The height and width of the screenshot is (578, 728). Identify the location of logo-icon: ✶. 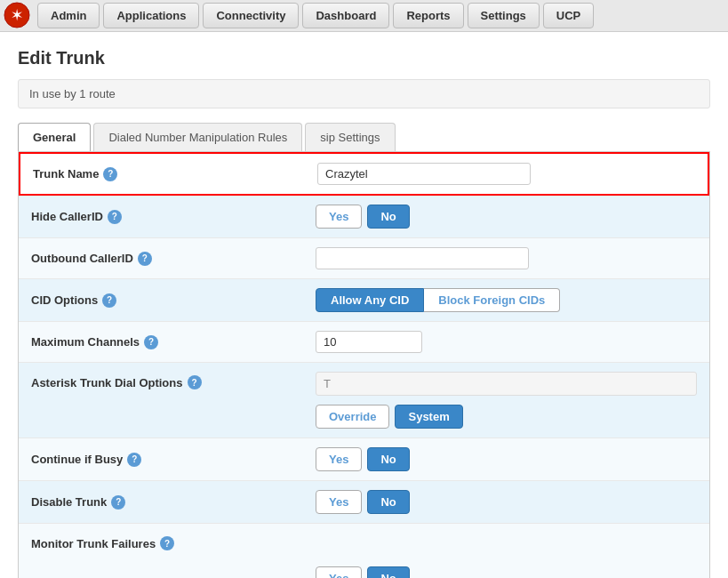
(18, 16).